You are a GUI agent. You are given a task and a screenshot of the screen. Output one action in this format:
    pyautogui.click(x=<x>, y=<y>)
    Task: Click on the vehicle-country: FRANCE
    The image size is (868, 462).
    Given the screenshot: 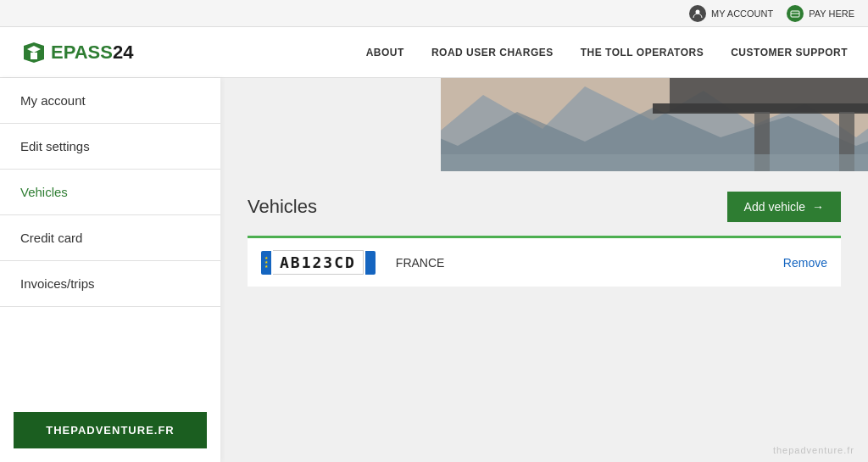 What is the action you would take?
    pyautogui.click(x=580, y=263)
    